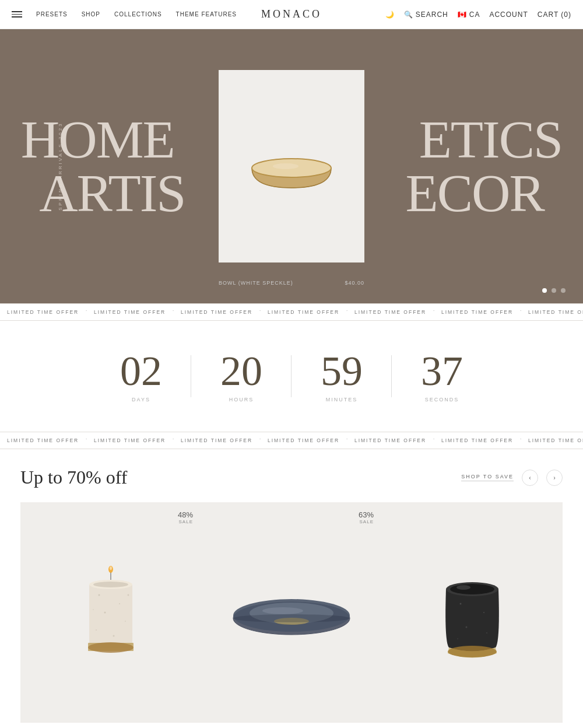 This screenshot has height=728, width=583. Describe the element at coordinates (366, 514) in the screenshot. I see `sale-pct-2: 63%` at that location.